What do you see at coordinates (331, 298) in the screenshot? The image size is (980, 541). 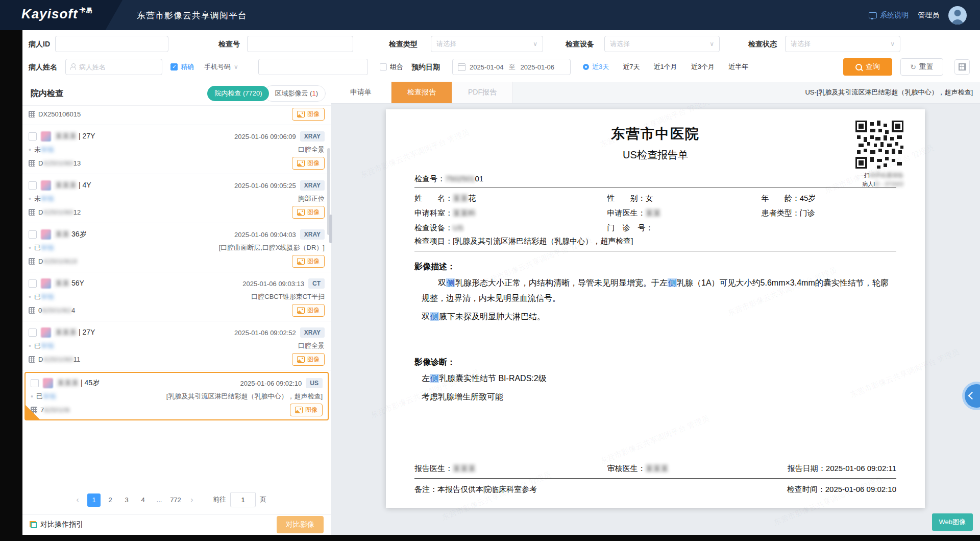 I see `panel-splitter` at bounding box center [331, 298].